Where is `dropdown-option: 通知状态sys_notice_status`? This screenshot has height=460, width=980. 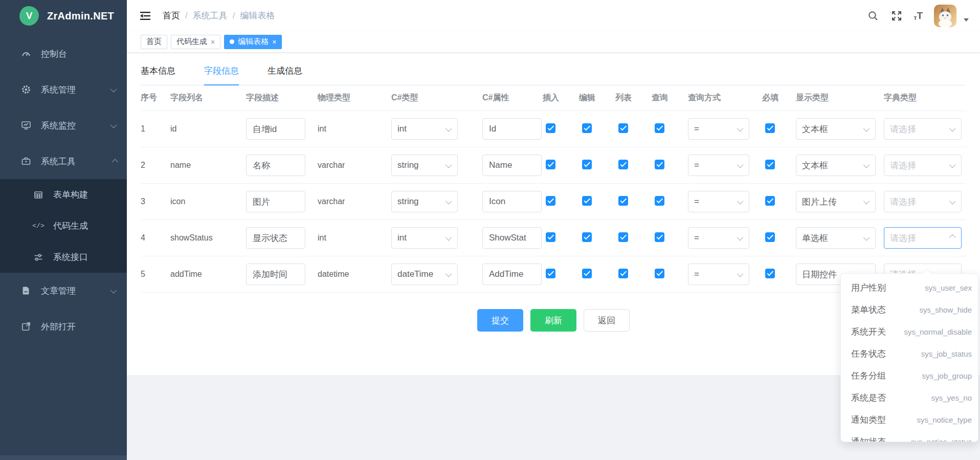
dropdown-option: 通知状态sys_notice_status is located at coordinates (909, 436).